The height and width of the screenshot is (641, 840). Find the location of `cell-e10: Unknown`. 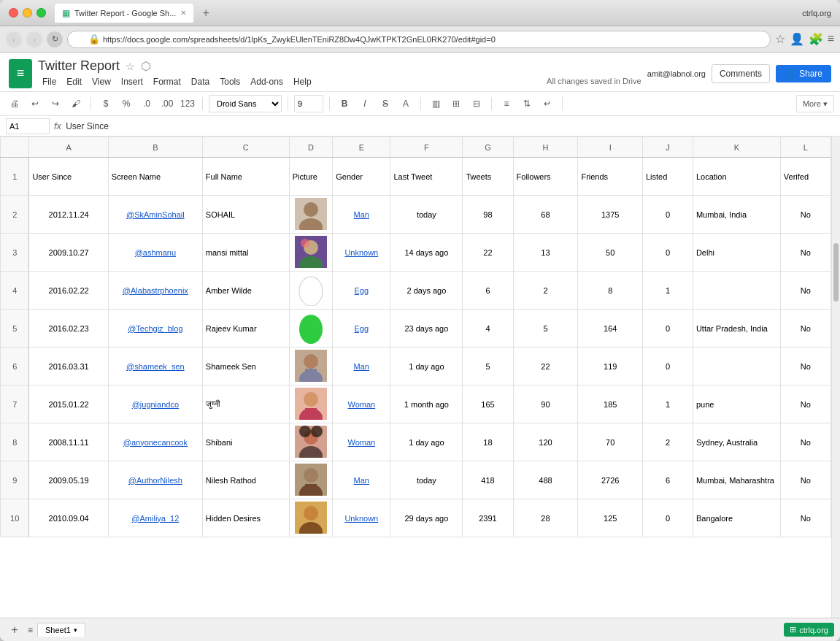

cell-e10: Unknown is located at coordinates (362, 518).